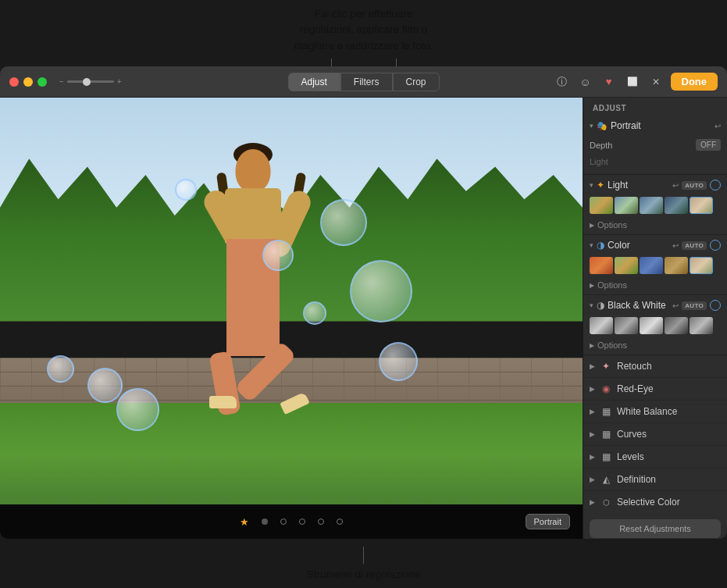 The height and width of the screenshot is (588, 727). Describe the element at coordinates (606, 479) in the screenshot. I see `definition-icon: ◭` at that location.